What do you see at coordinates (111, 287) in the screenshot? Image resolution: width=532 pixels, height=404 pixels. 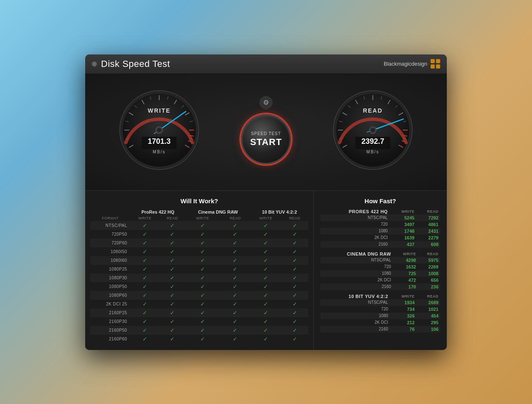 I see `format-label: 1080p50` at bounding box center [111, 287].